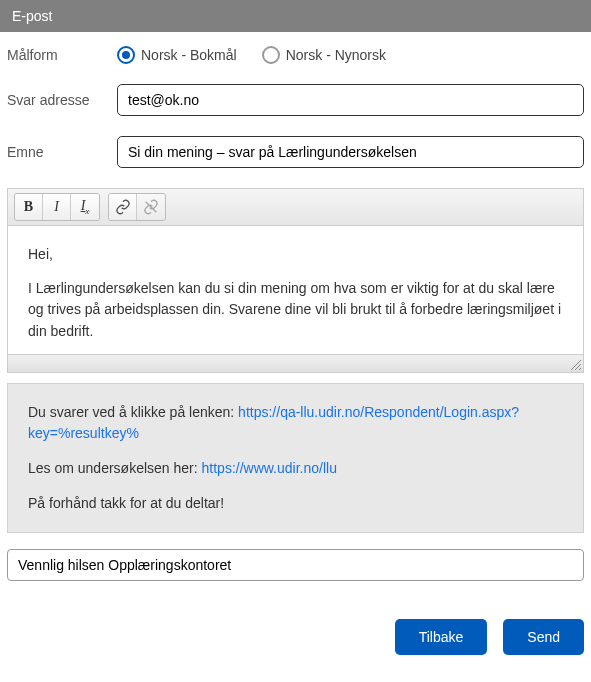  What do you see at coordinates (123, 207) in the screenshot?
I see `link-button` at bounding box center [123, 207].